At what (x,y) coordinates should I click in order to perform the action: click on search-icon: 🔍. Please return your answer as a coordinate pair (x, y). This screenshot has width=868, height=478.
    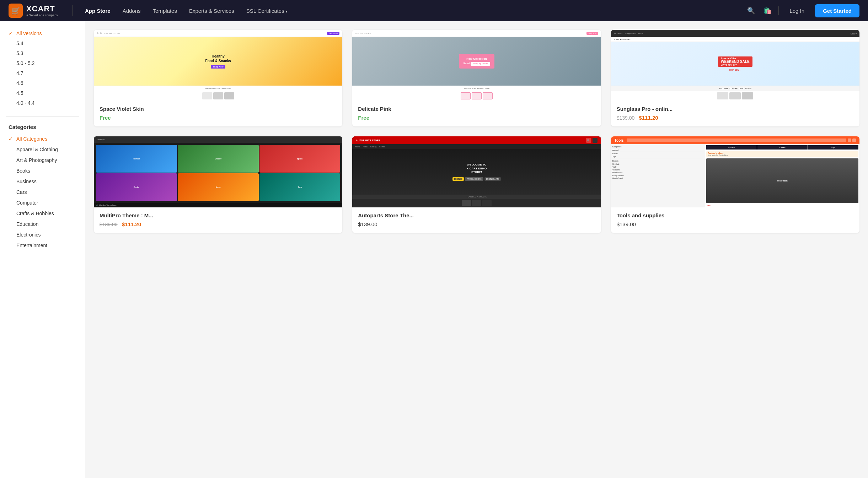
    Looking at the image, I should click on (751, 11).